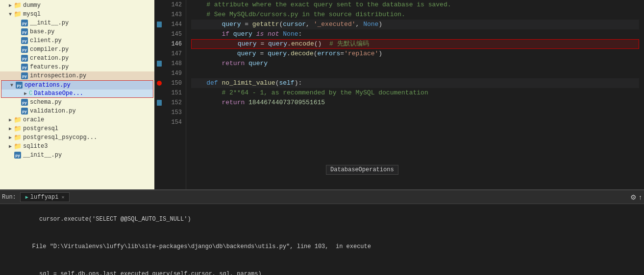  What do you see at coordinates (77, 93) in the screenshot?
I see `tree-item-databaseope: ▶ C DatabaseOpe...` at bounding box center [77, 93].